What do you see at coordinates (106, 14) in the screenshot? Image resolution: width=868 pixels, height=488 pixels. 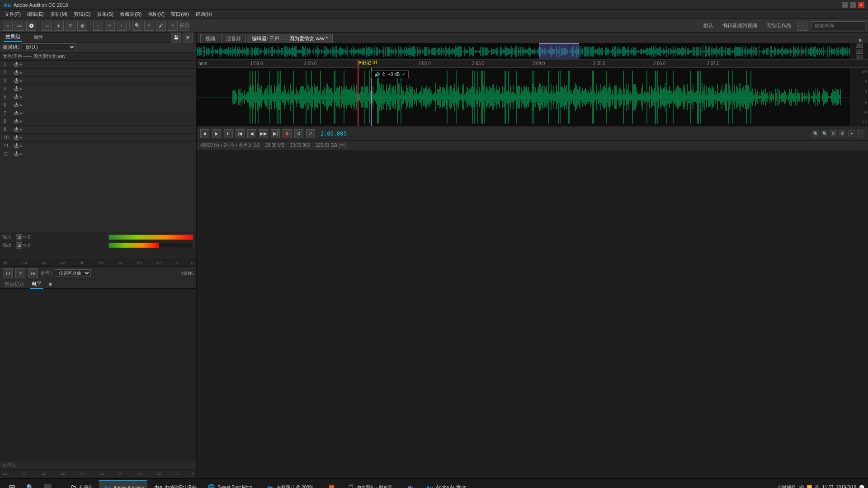 I see `menu-effects: 效果(S)` at bounding box center [106, 14].